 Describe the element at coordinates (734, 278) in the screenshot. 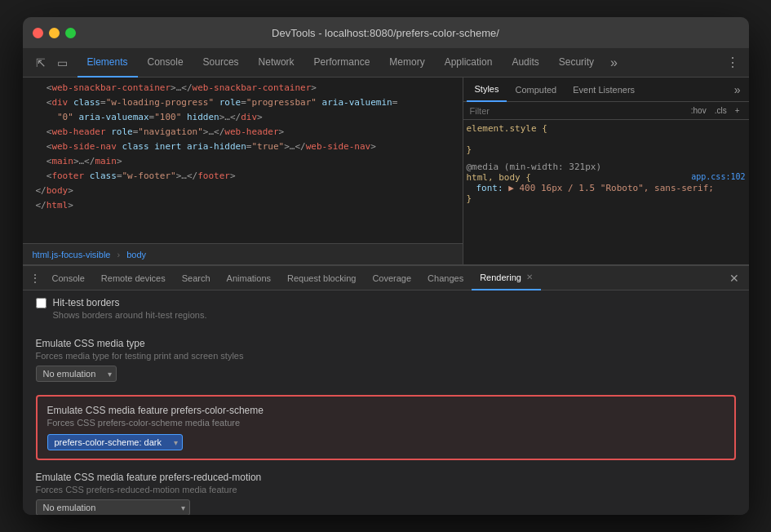

I see `bottom-panel-close-button: ✕` at that location.